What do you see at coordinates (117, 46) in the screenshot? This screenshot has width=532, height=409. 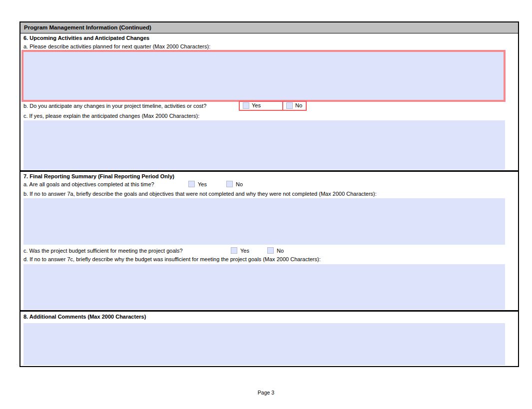 I see `question-6a-label: a. Please describe activities planned fo…` at bounding box center [117, 46].